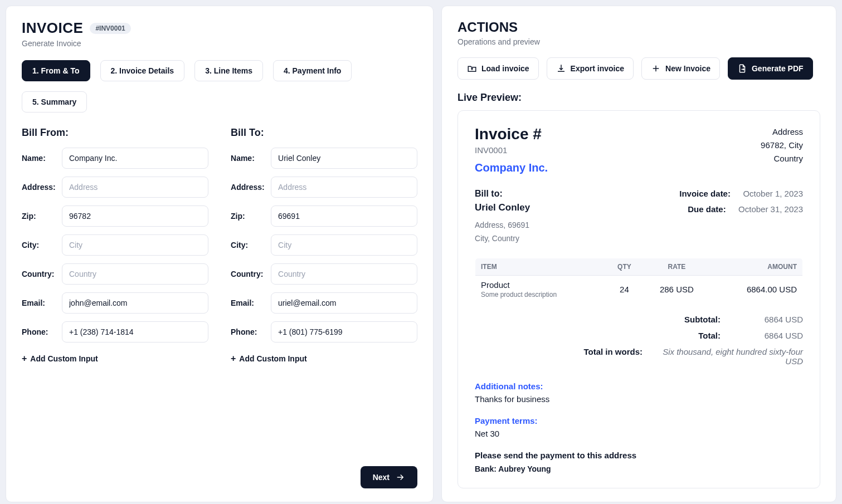  I want to click on from-name-input, so click(135, 158).